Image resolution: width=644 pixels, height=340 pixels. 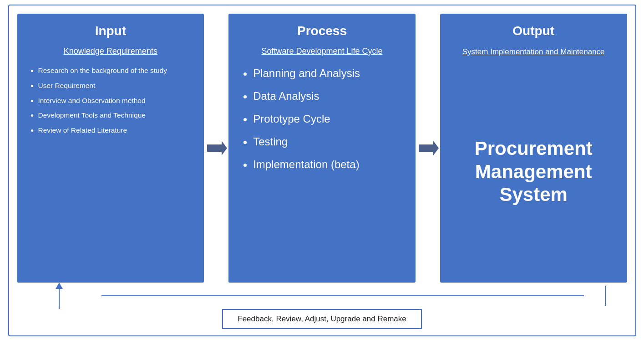 I want to click on output-title: Output, so click(x=533, y=31).